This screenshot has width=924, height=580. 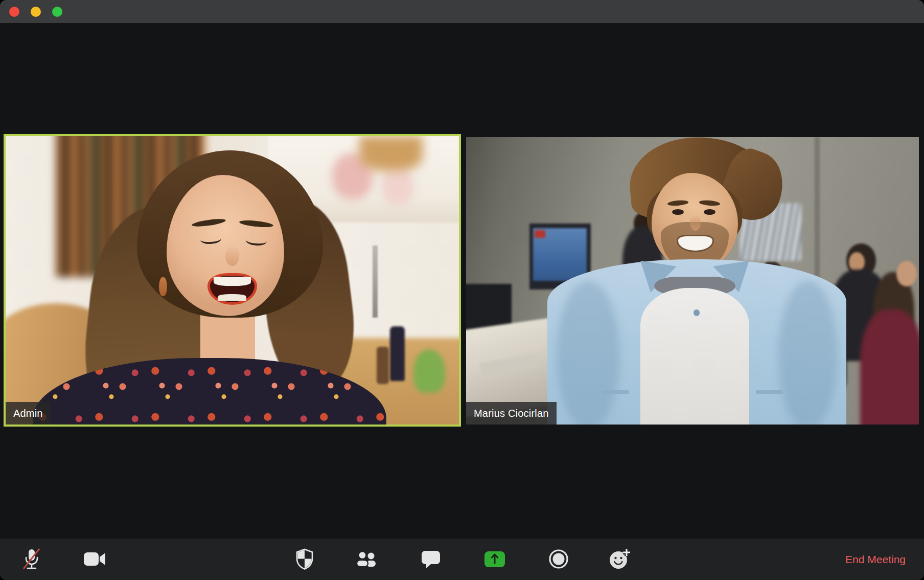 What do you see at coordinates (559, 559) in the screenshot?
I see `record-button` at bounding box center [559, 559].